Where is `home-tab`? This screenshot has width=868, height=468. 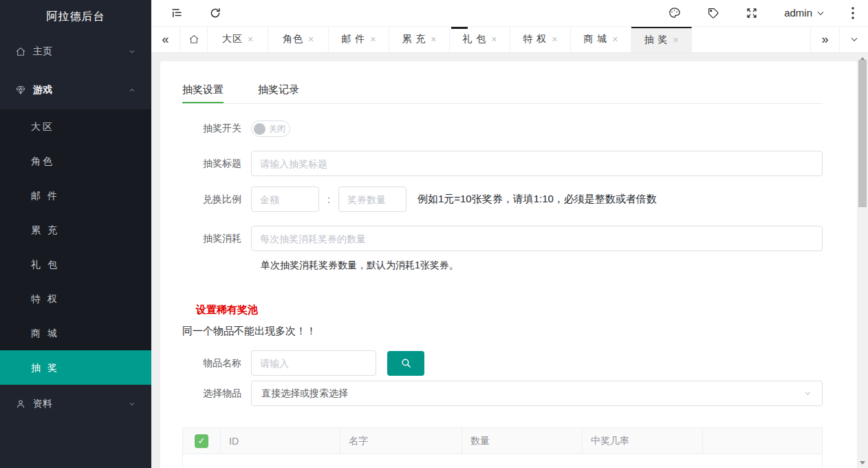
home-tab is located at coordinates (194, 40).